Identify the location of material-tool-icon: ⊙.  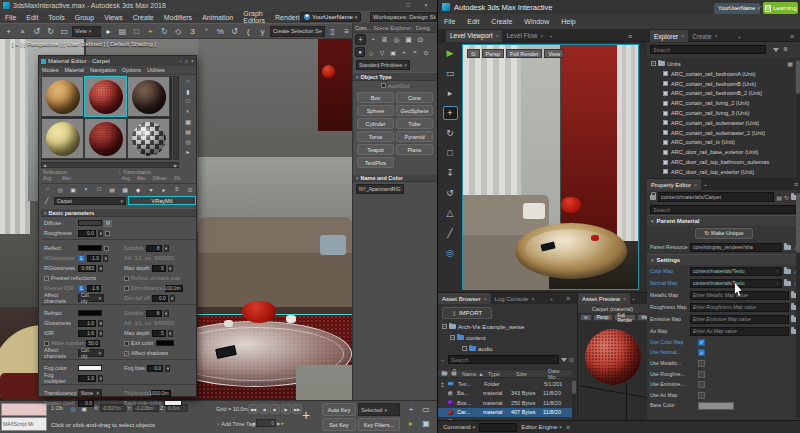
(190, 189).